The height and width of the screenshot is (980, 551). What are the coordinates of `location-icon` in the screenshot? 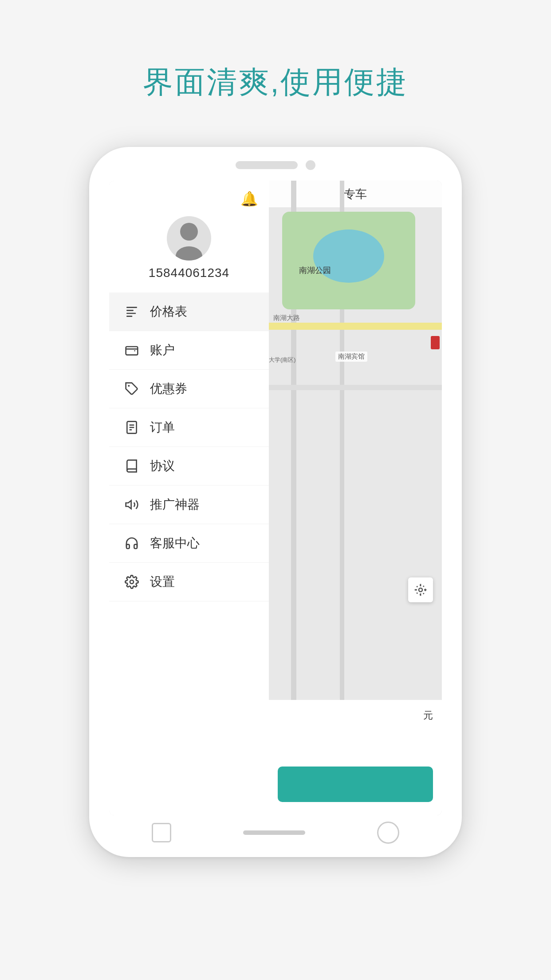 It's located at (421, 590).